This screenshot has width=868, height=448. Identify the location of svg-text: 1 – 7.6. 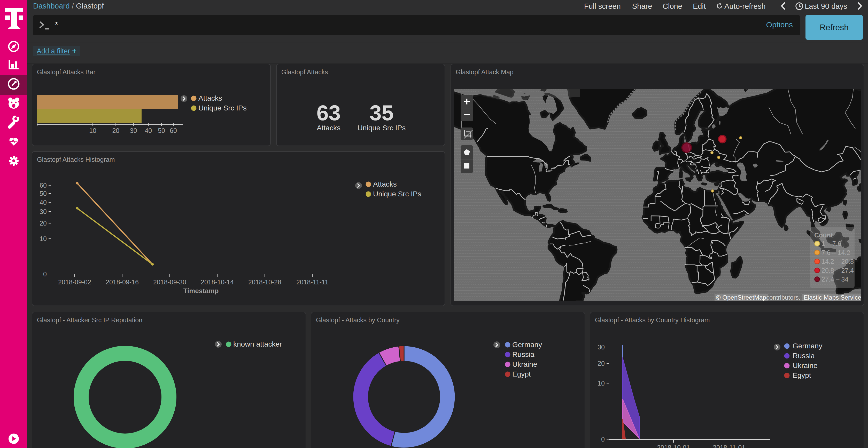
(831, 244).